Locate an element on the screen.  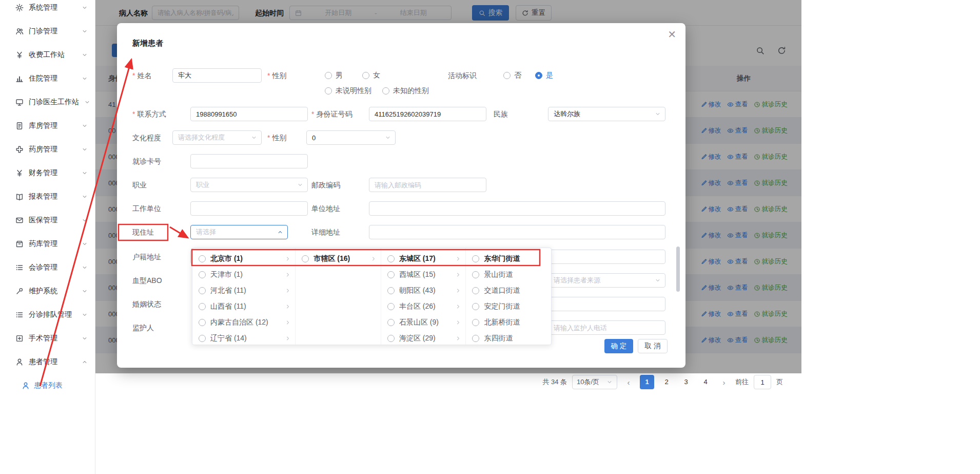
contact-input is located at coordinates (249, 114).